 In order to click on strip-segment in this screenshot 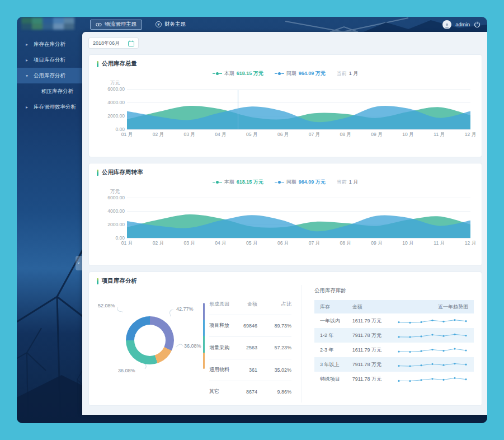, I will do `click(204, 344)`.